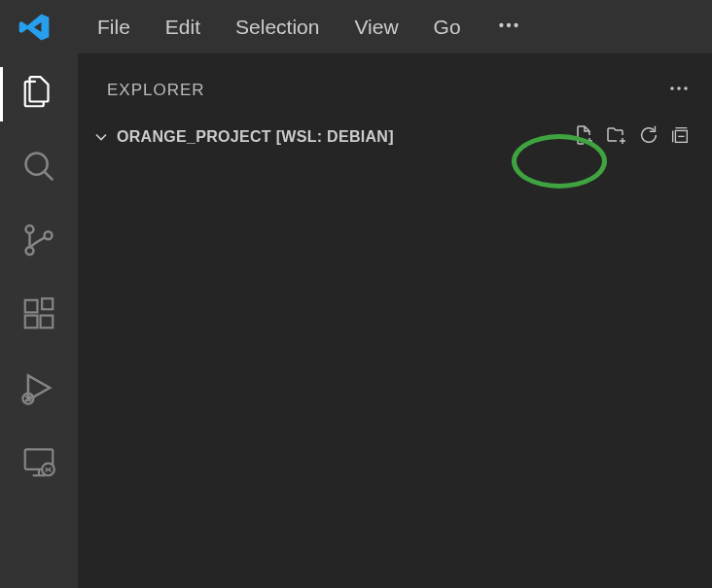 Image resolution: width=712 pixels, height=588 pixels. Describe the element at coordinates (114, 27) in the screenshot. I see `menu-file: File` at that location.